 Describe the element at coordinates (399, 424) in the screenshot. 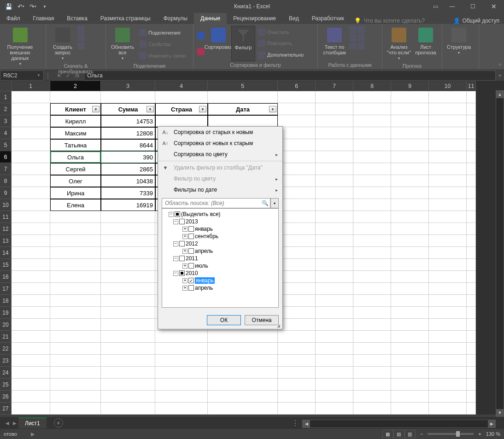

I see `horizontal-scrollbar: ◀▶` at that location.